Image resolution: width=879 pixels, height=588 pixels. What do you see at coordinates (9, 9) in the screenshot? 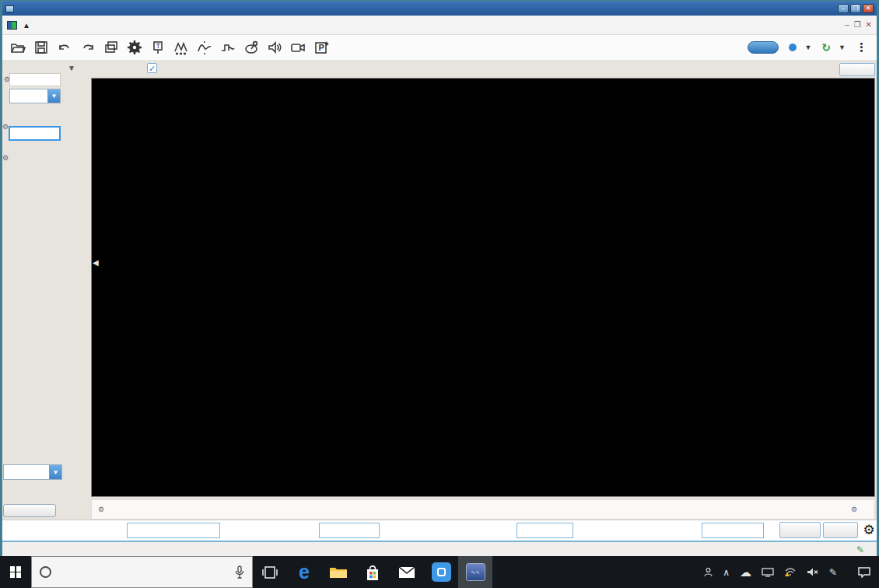
I see `app-icon` at bounding box center [9, 9].